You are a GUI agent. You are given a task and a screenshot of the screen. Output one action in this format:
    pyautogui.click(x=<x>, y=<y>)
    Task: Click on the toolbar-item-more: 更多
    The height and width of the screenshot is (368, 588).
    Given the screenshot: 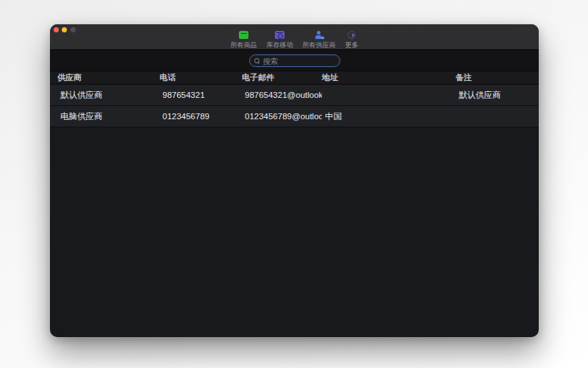 What is the action you would take?
    pyautogui.click(x=352, y=40)
    